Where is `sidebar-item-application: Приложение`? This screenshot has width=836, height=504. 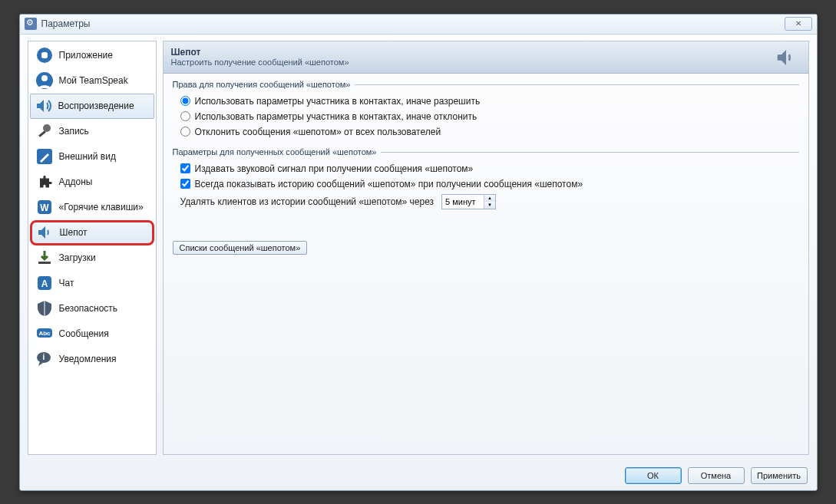 sidebar-item-application: Приложение is located at coordinates (92, 55).